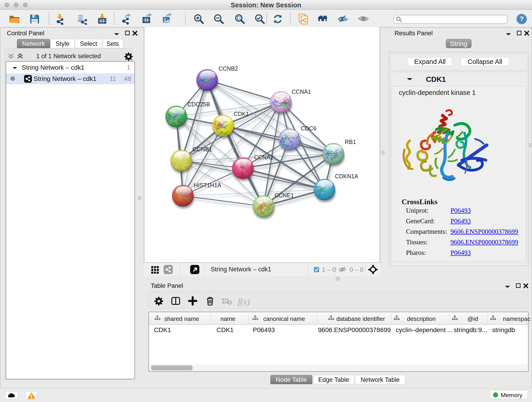 The image size is (532, 402). I want to click on svg-text: CDC6, so click(309, 128).